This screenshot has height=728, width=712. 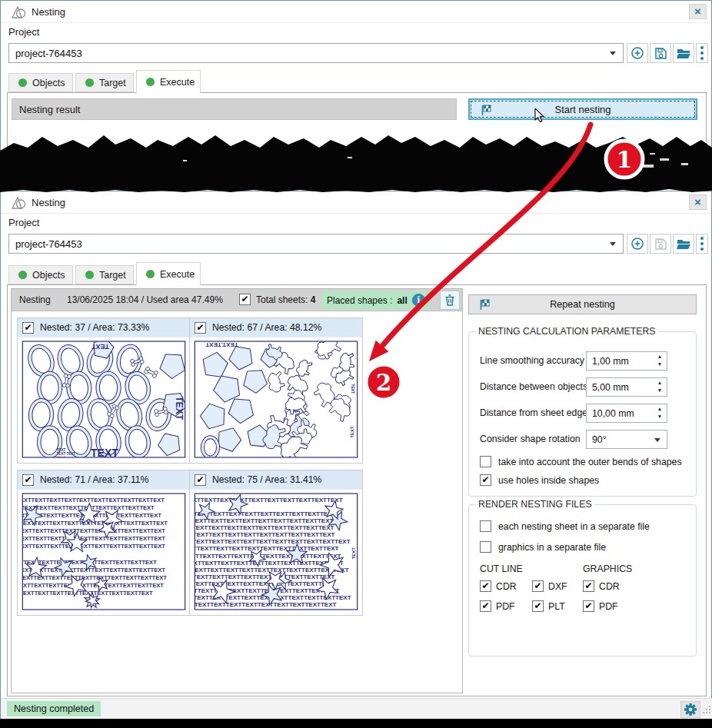 What do you see at coordinates (89, 275) in the screenshot?
I see `tab-status-dot` at bounding box center [89, 275].